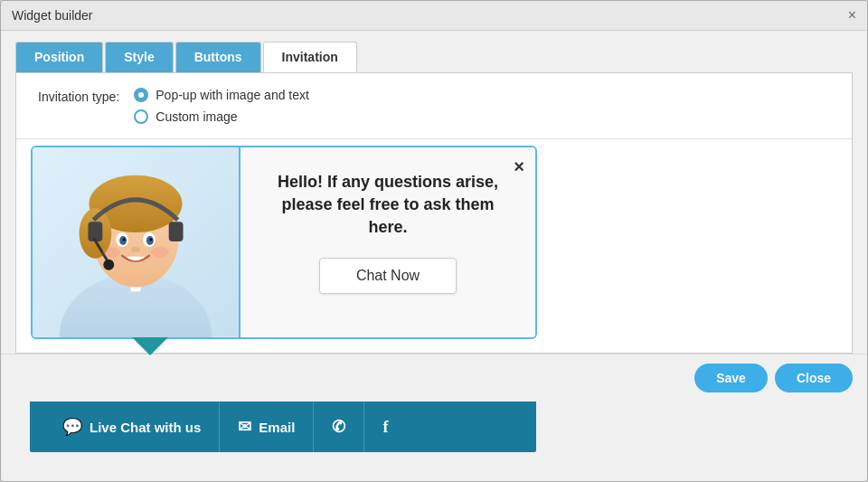 This screenshot has height=482, width=868. What do you see at coordinates (79, 96) in the screenshot?
I see `invitation-type-label: Invitation type:` at bounding box center [79, 96].